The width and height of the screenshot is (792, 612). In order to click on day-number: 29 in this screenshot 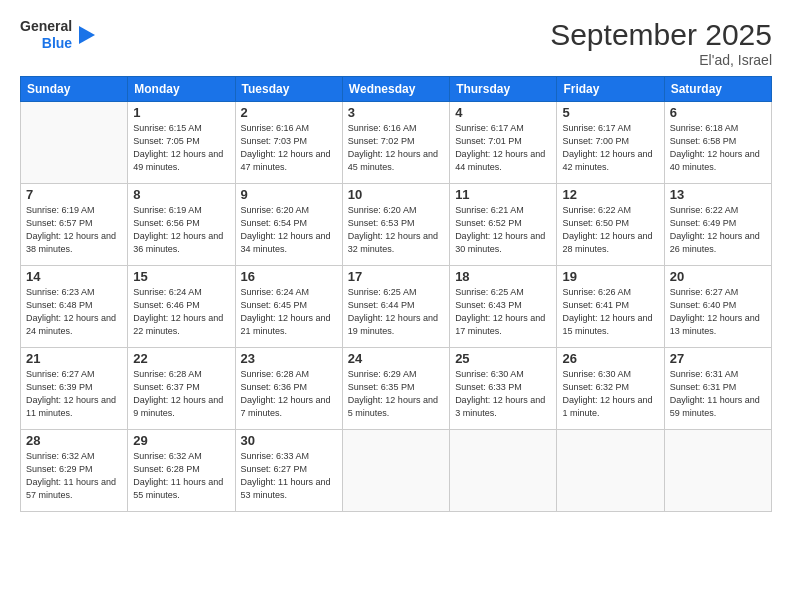, I will do `click(181, 440)`.